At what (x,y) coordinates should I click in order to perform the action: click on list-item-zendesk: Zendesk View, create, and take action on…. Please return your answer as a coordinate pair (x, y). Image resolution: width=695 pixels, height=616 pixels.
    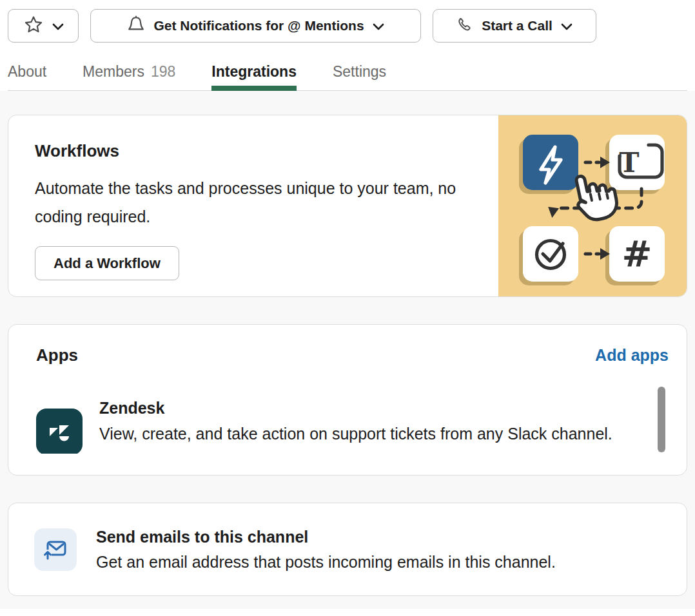
    Looking at the image, I should click on (352, 425).